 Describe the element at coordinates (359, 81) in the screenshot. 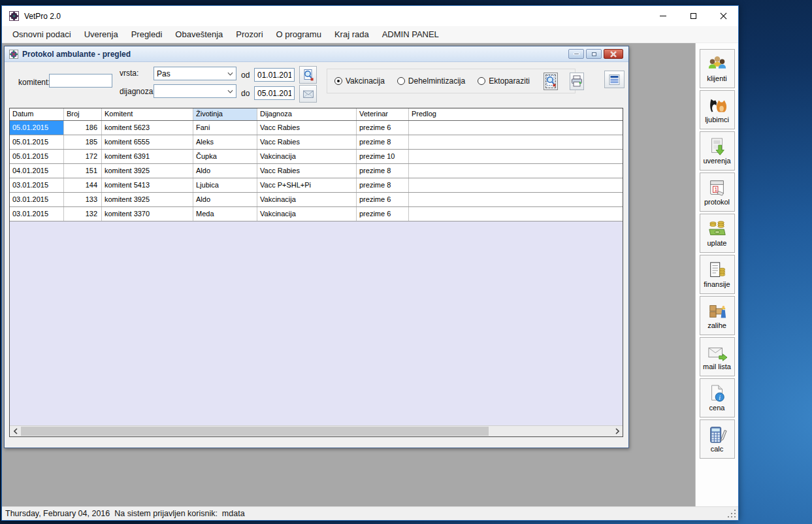

I see `radio-vakcinacija: Vakcinacija` at that location.